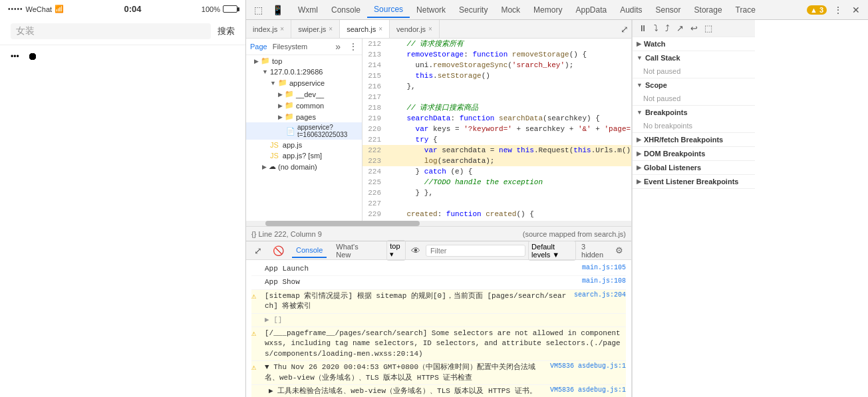 The image size is (868, 397). I want to click on debug-section-global-header: ▶ Global Listeners, so click(694, 168).